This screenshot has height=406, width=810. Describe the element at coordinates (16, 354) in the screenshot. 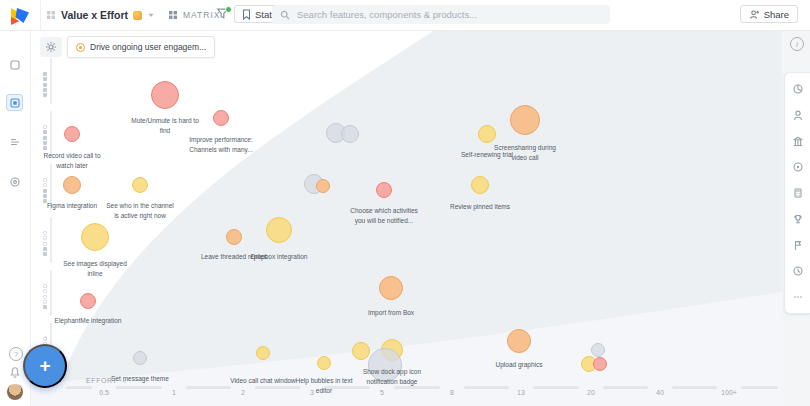

I see `help-button: ?` at that location.